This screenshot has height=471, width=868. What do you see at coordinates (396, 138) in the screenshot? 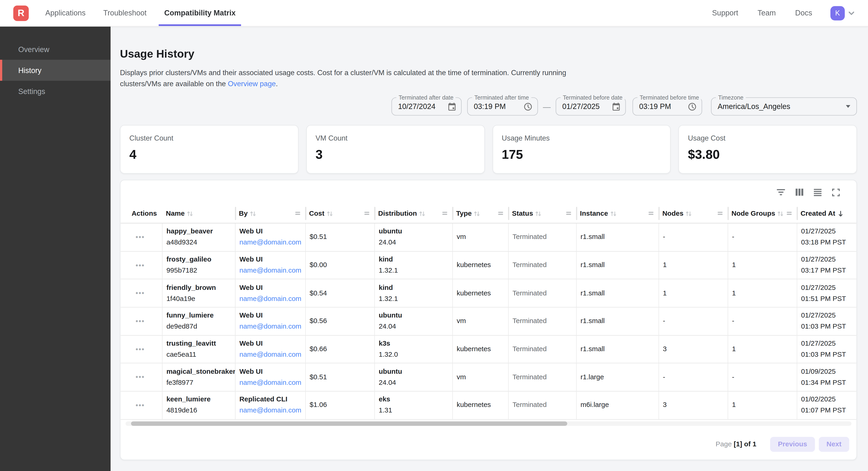
I see `stat-label: VM Count` at bounding box center [396, 138].